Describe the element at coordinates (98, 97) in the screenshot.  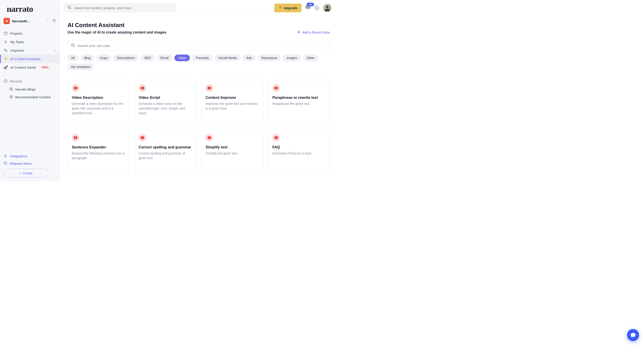
I see `card-title: Video Description` at that location.